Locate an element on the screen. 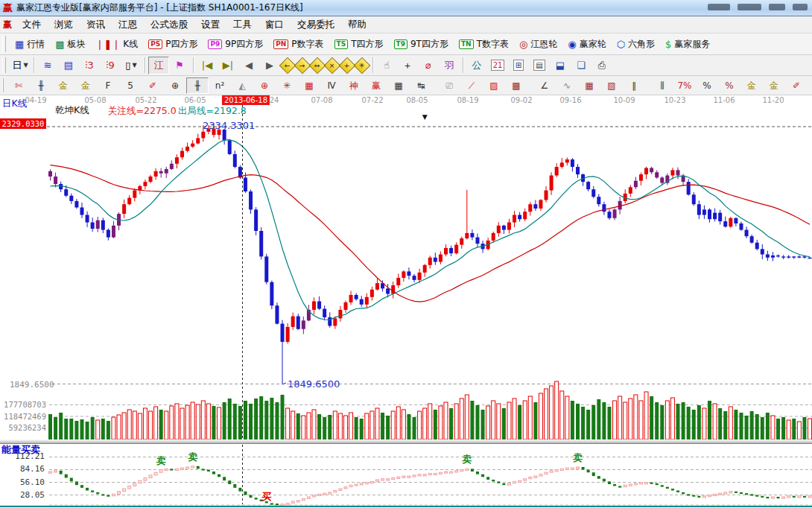 This screenshot has width=812, height=508. last-page-icon: ▶| is located at coordinates (228, 66).